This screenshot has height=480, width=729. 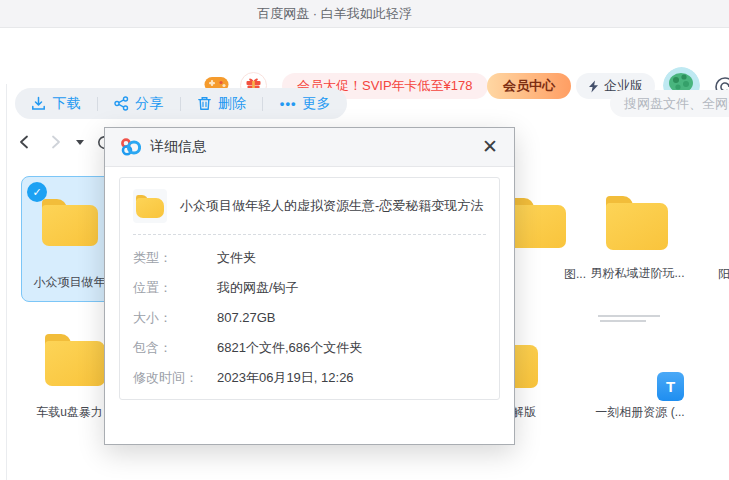 I want to click on field-label: 大小：, so click(x=175, y=318).